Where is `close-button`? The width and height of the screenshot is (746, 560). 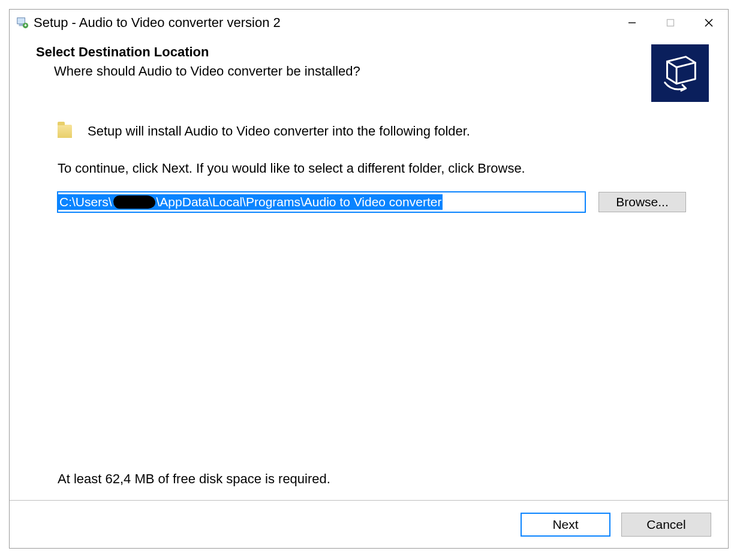
close-button is located at coordinates (709, 23).